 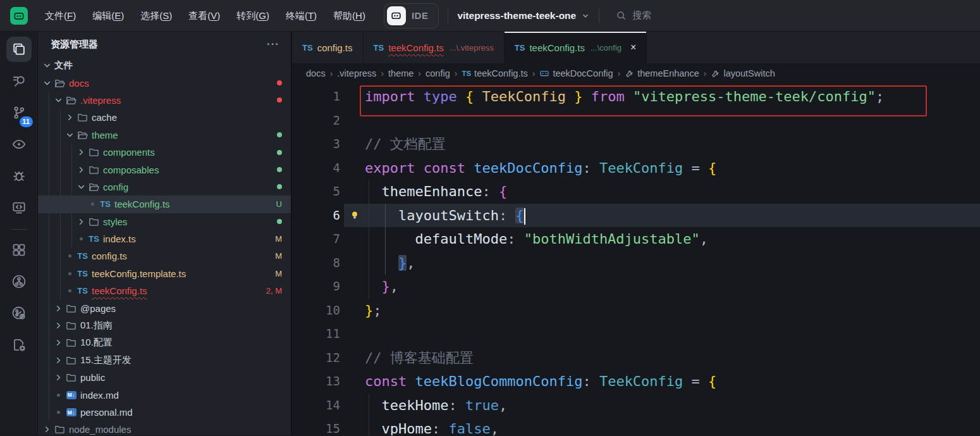 What do you see at coordinates (164, 82) in the screenshot?
I see `tree-item-docs: docs` at bounding box center [164, 82].